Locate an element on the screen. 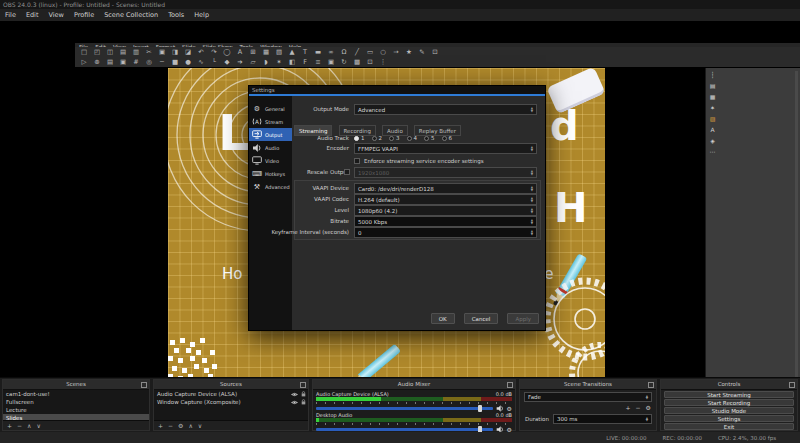 This screenshot has width=800, height=443. paste-icon: ◨ is located at coordinates (175, 52).